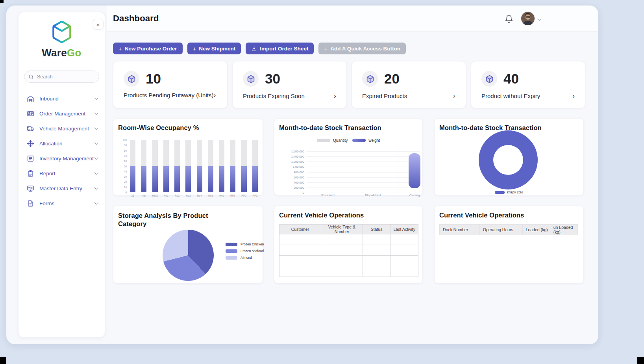  Describe the element at coordinates (509, 19) in the screenshot. I see `notifications-bell-icon` at that location.